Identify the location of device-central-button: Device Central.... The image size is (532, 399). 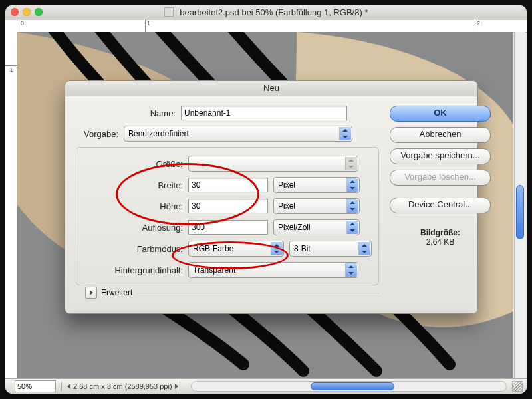
(440, 205).